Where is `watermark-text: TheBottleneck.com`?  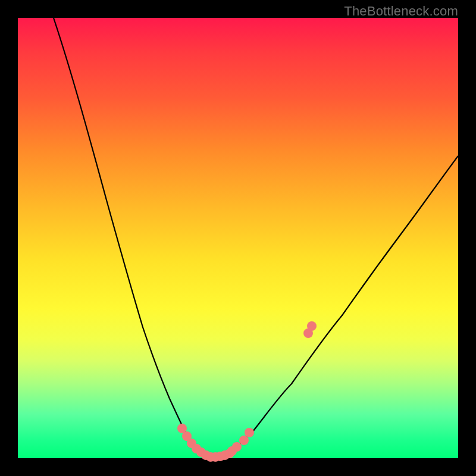 watermark-text: TheBottleneck.com is located at coordinates (401, 11).